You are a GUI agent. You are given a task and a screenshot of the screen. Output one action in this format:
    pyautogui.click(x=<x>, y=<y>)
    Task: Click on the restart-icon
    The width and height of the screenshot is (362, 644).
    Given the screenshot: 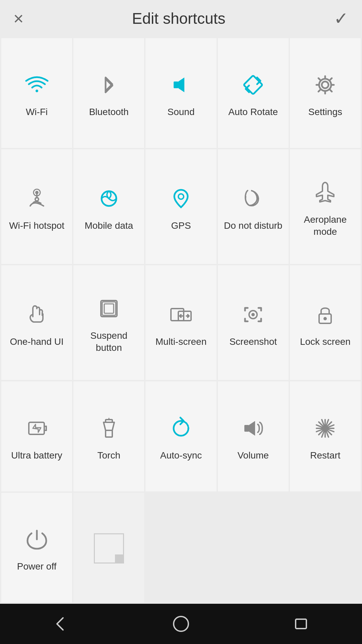 What is the action you would take?
    pyautogui.click(x=325, y=428)
    